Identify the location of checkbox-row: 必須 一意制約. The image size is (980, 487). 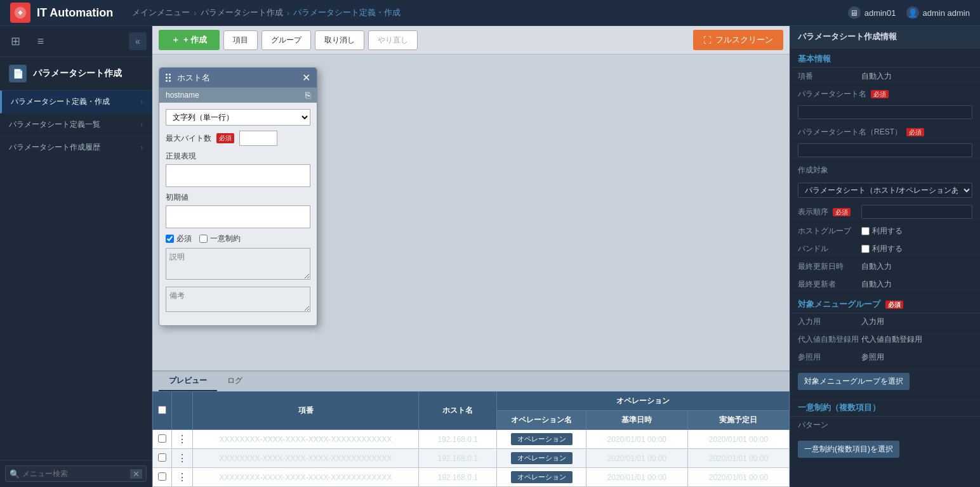
(238, 238).